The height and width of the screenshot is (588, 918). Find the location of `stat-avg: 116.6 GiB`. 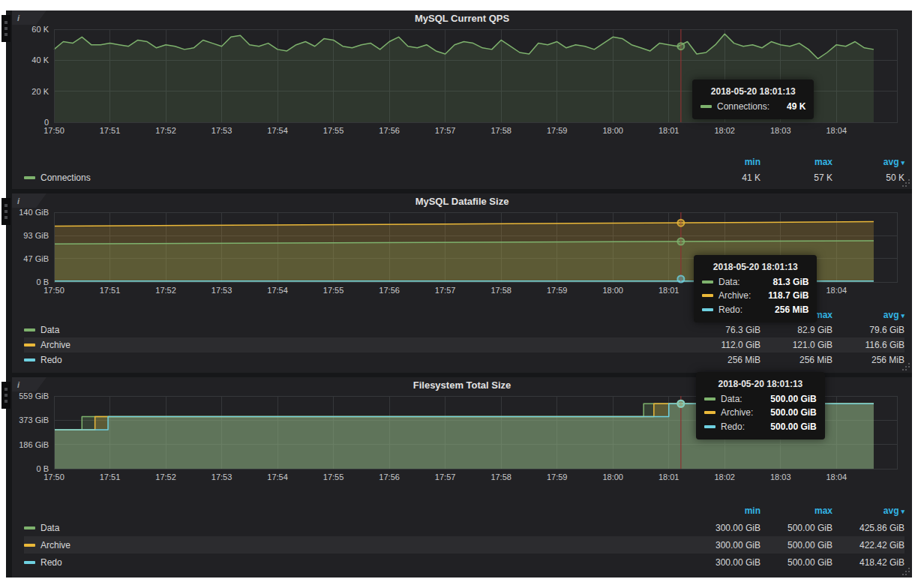

stat-avg: 116.6 GiB is located at coordinates (868, 345).